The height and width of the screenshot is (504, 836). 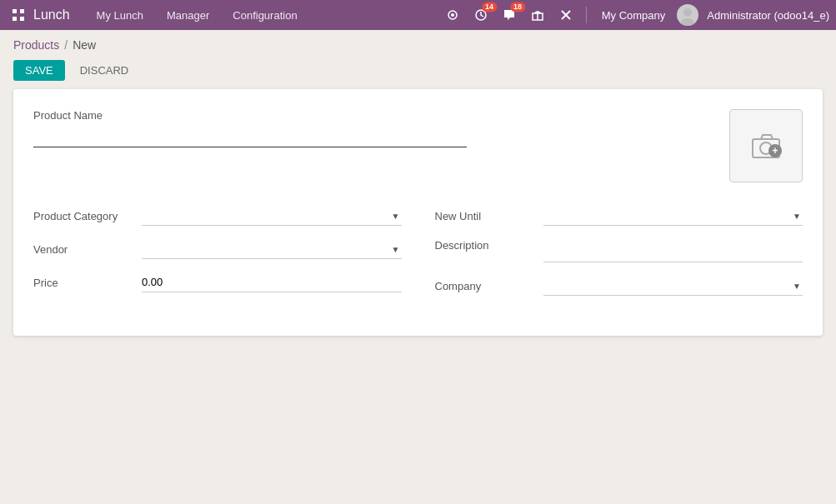 I want to click on clock-icon-btn: 14, so click(x=481, y=15).